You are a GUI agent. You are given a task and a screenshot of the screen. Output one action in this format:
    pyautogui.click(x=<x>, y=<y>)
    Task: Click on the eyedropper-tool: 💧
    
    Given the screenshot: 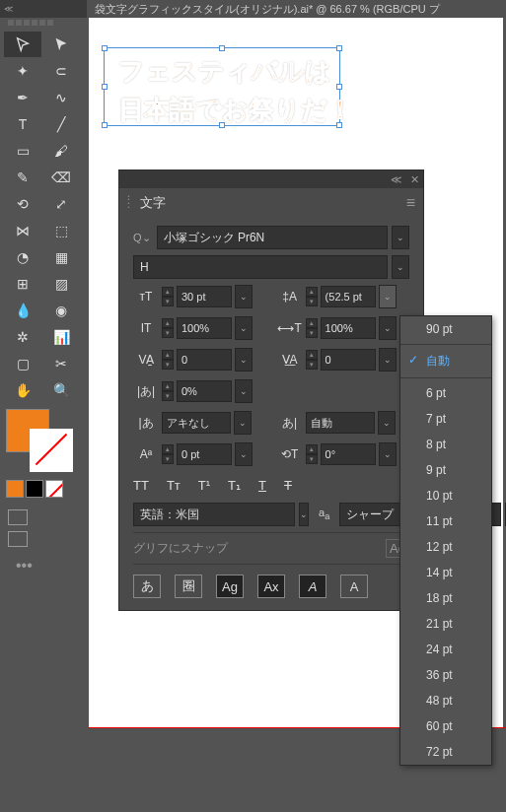 What is the action you would take?
    pyautogui.click(x=23, y=310)
    